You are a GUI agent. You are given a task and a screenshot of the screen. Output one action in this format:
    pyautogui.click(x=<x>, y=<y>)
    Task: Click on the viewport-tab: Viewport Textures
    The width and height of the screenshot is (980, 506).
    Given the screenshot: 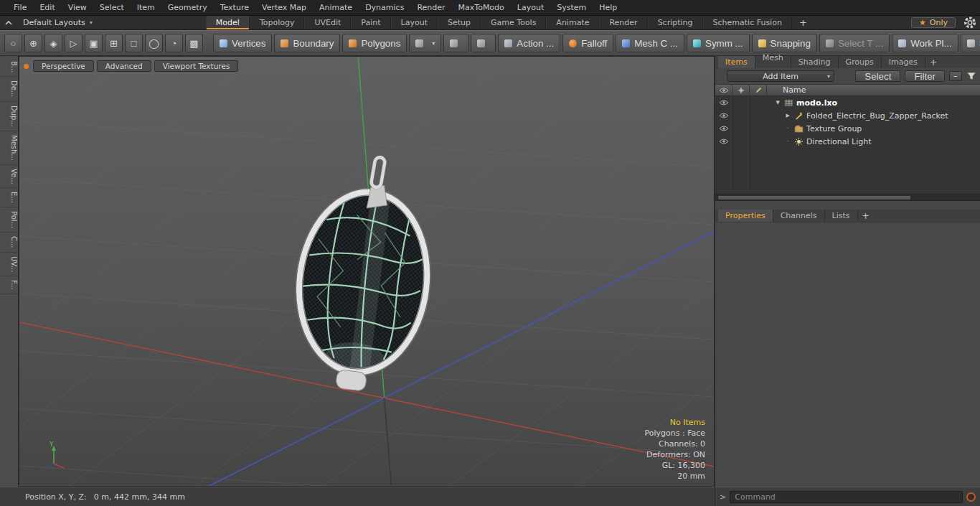 What is the action you would take?
    pyautogui.click(x=197, y=66)
    